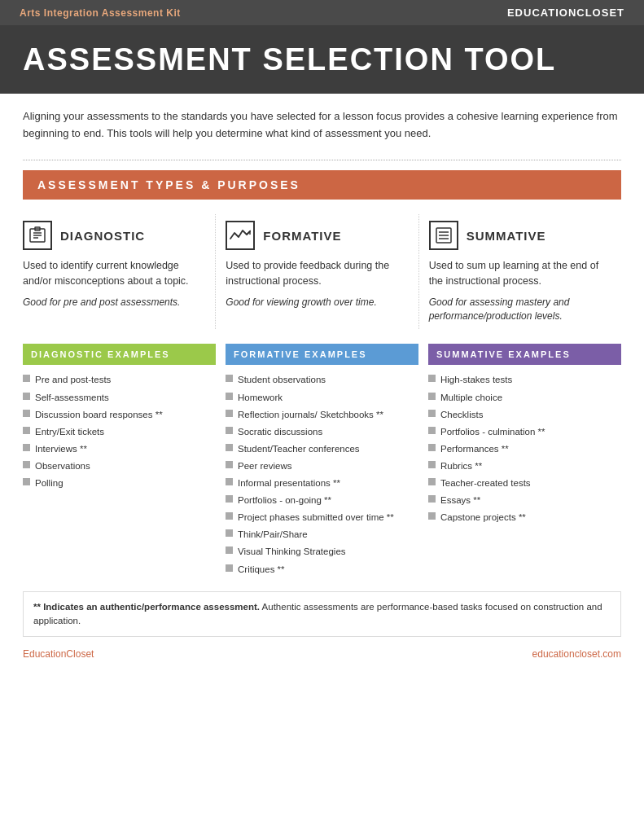  I want to click on list-item: Socratic discussions, so click(322, 432).